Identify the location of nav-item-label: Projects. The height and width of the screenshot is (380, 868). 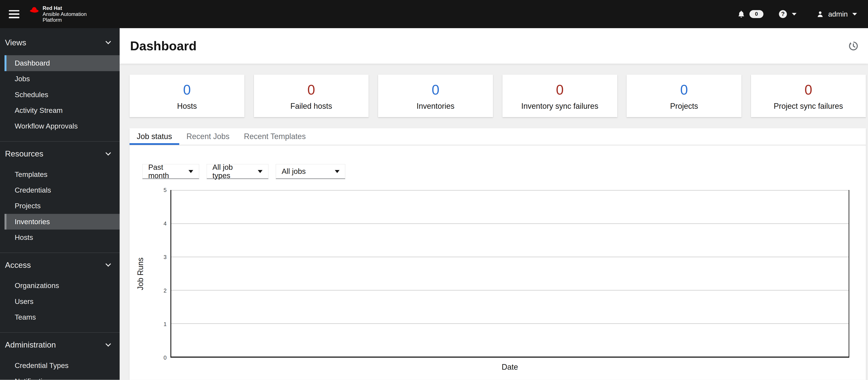
(28, 206).